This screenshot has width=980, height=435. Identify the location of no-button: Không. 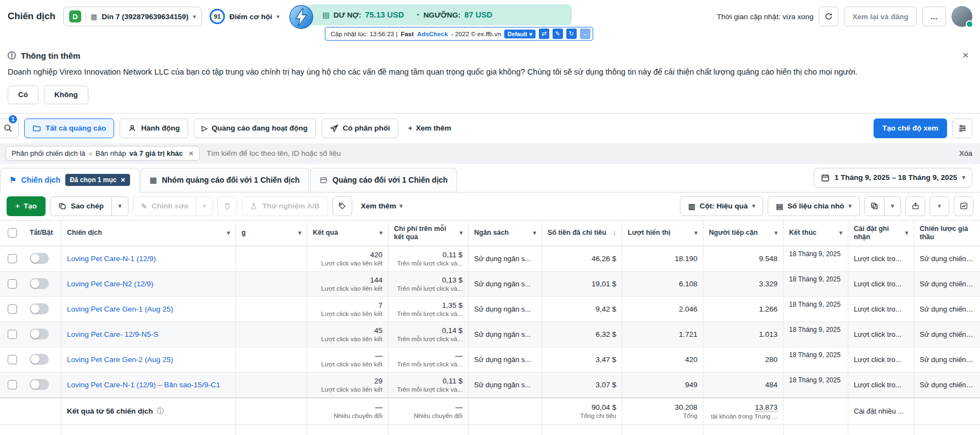
(66, 95).